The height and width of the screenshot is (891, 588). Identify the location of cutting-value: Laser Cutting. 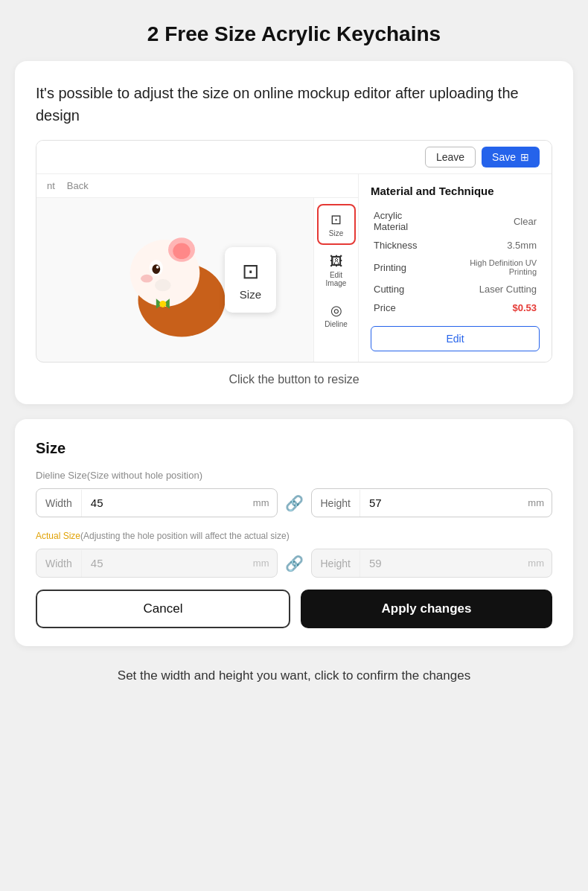
(490, 289).